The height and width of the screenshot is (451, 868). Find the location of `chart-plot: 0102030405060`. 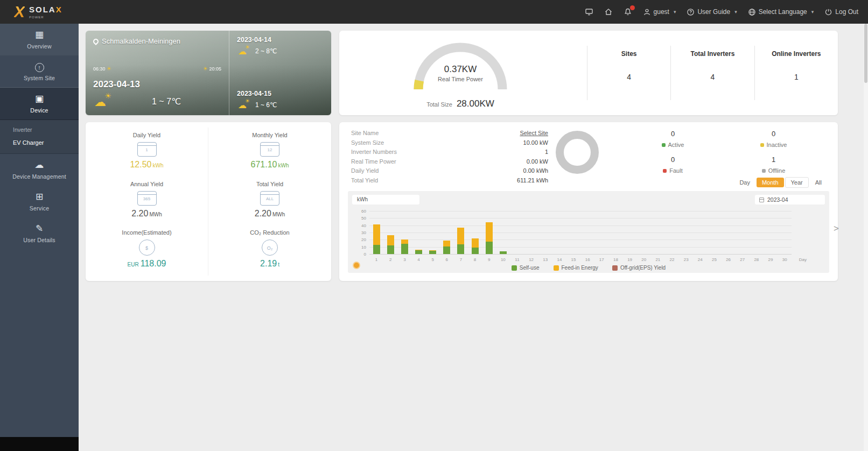

chart-plot: 0102030405060 is located at coordinates (580, 233).